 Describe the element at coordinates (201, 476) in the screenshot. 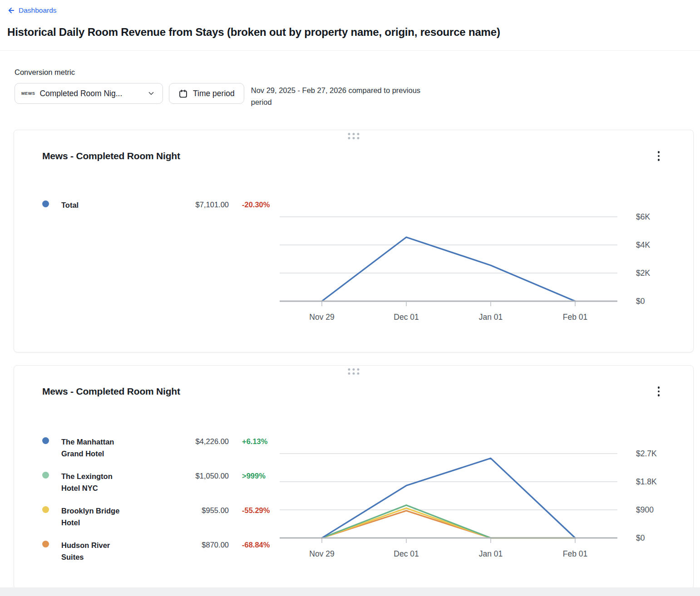

I see `series-value: $1,050.00` at that location.